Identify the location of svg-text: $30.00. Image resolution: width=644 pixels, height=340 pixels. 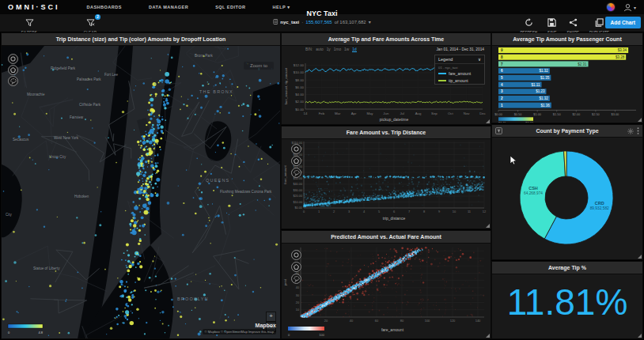
(297, 191).